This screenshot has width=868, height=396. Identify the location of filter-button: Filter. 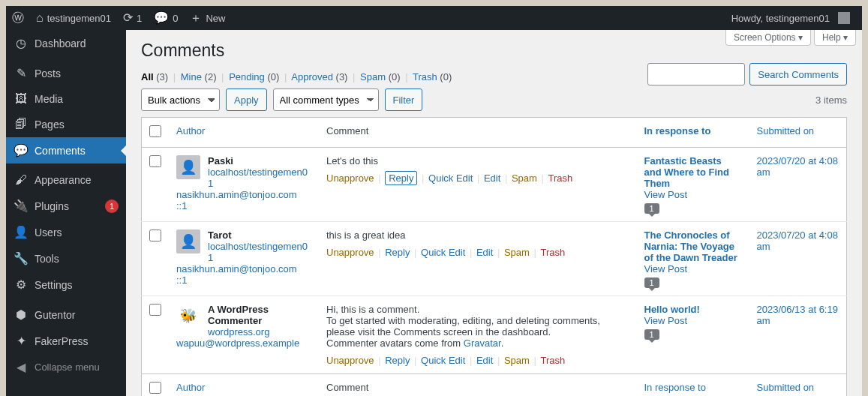
(404, 100).